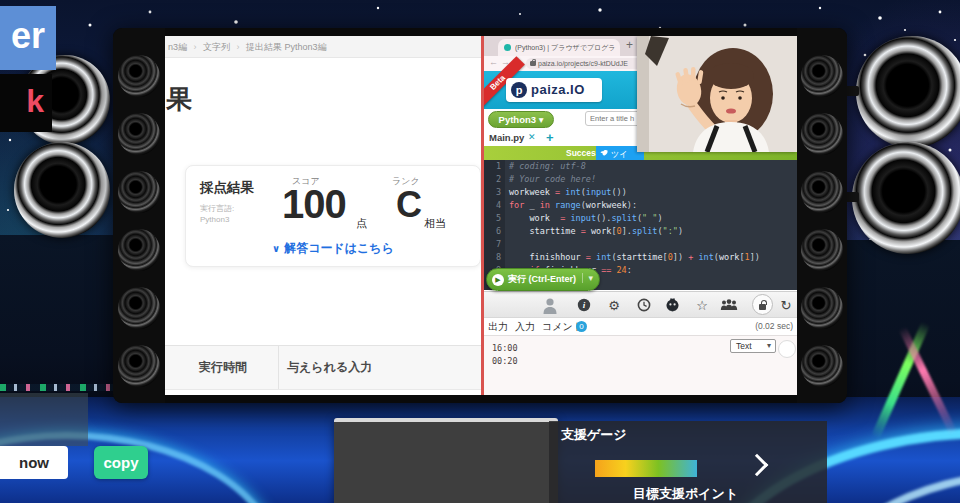 This screenshot has width=960, height=503. Describe the element at coordinates (786, 306) in the screenshot. I see `refresh-icon: ↻` at that location.